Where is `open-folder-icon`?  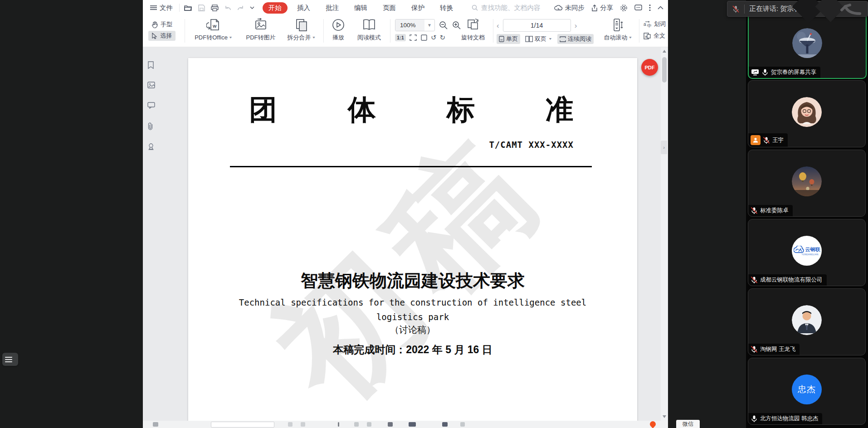
open-folder-icon is located at coordinates (188, 8).